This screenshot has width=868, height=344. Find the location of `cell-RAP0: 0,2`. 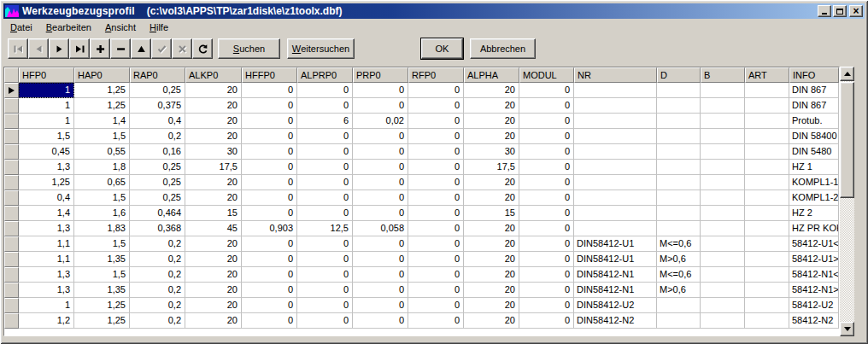

cell-RAP0: 0,2 is located at coordinates (157, 290).